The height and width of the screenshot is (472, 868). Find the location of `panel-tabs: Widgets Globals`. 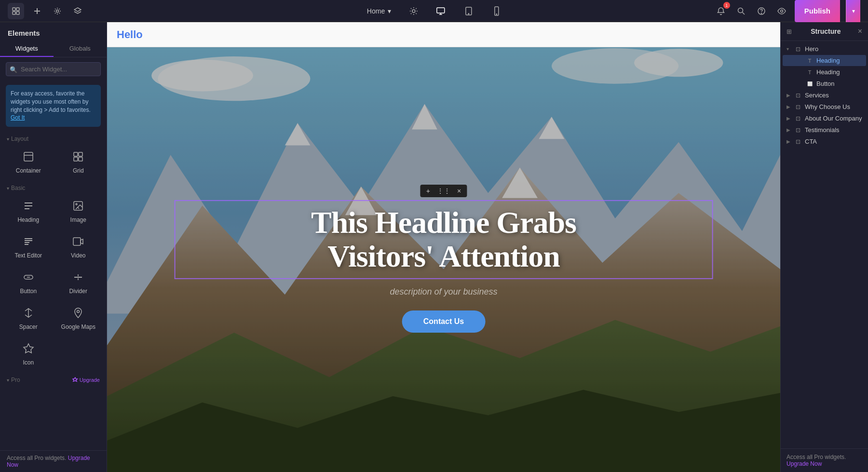

panel-tabs: Widgets Globals is located at coordinates (53, 49).